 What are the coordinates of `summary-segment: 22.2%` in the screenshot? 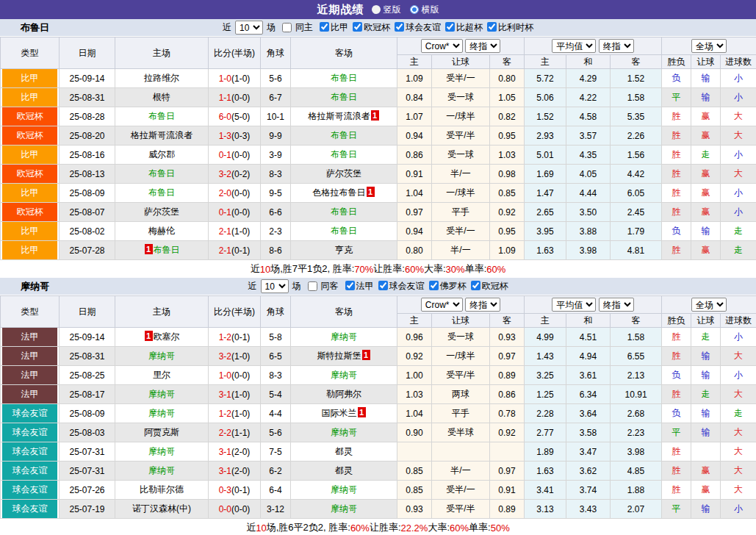 It's located at (414, 528).